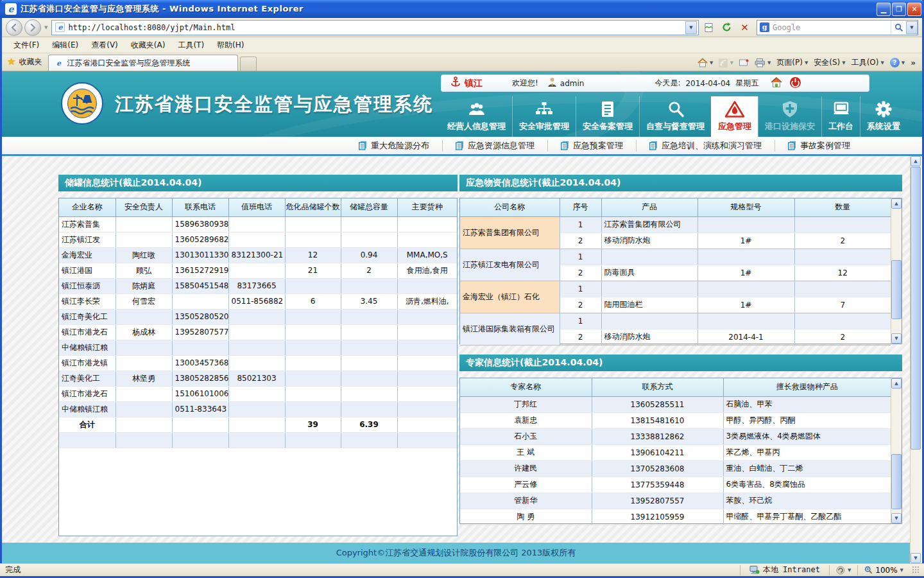 The image size is (924, 578). What do you see at coordinates (896, 451) in the screenshot?
I see `experts-scrollbar: ▲ ▼` at bounding box center [896, 451].